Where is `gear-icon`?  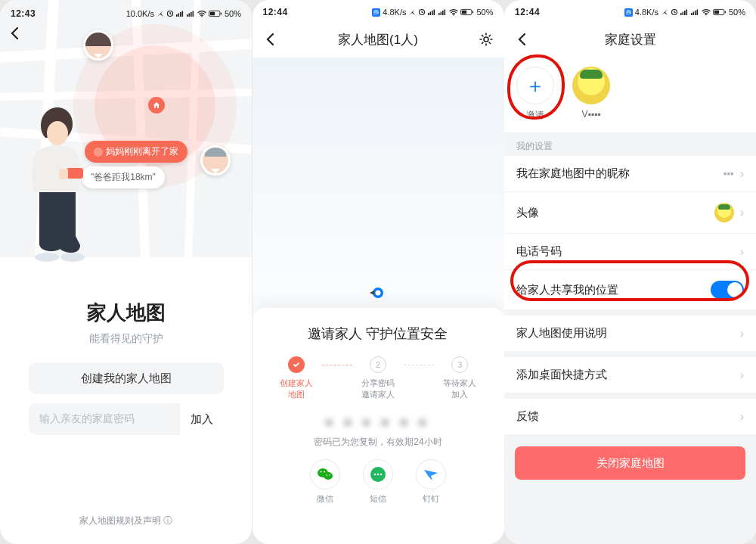
gear-icon is located at coordinates (486, 39).